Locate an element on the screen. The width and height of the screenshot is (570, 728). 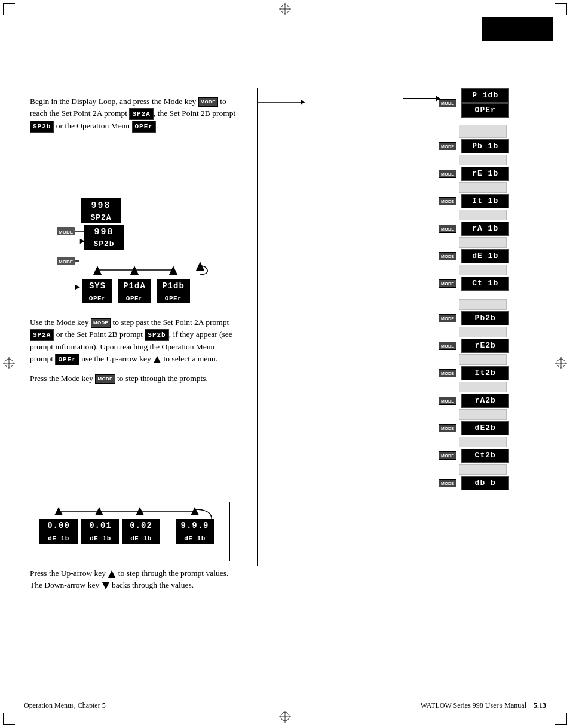
page-number: 5.13 is located at coordinates (540, 705).